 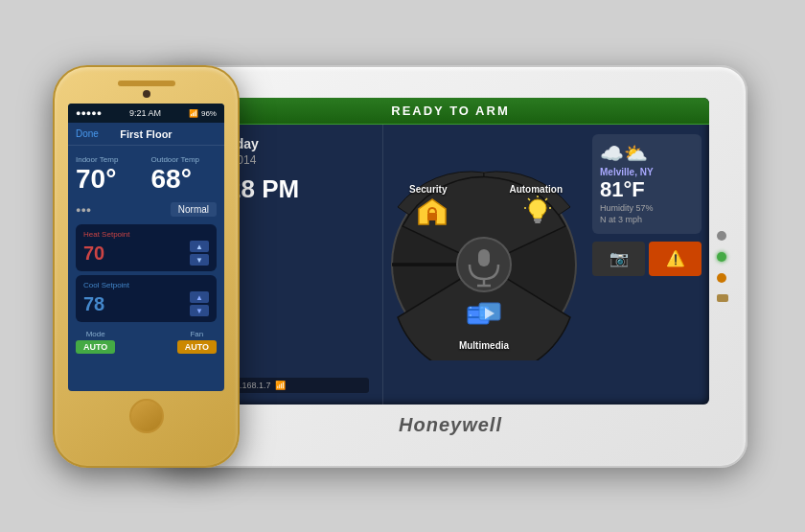 What do you see at coordinates (109, 159) in the screenshot?
I see `indoor-label: Indoor Temp` at bounding box center [109, 159].